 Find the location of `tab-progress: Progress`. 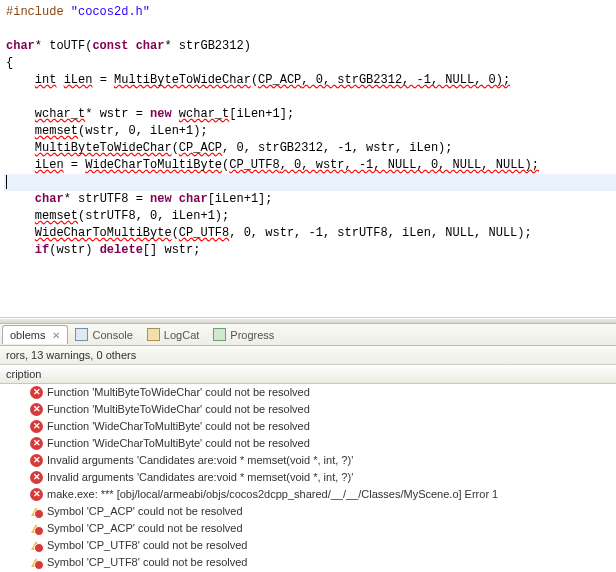

tab-progress: Progress is located at coordinates (244, 334).